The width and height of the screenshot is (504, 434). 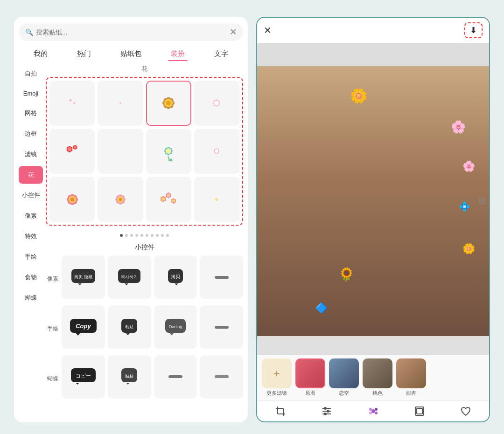 What do you see at coordinates (31, 195) in the screenshot?
I see `nav-widget: 小控件` at bounding box center [31, 195].